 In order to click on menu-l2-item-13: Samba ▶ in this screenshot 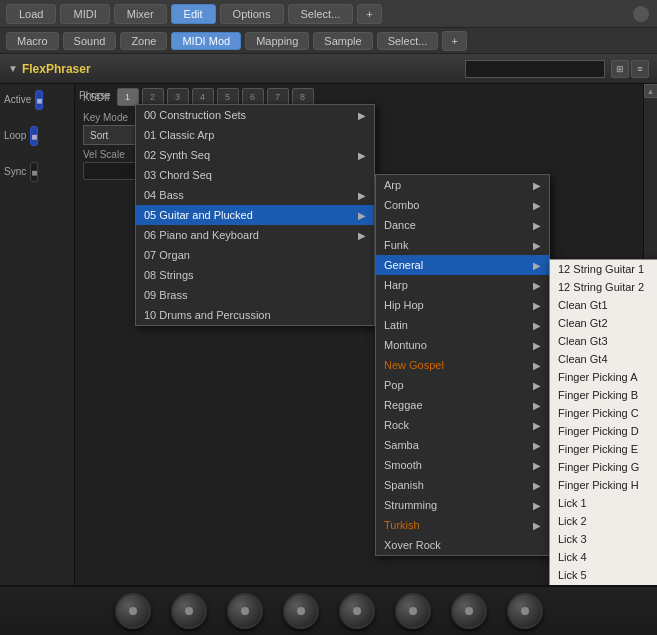, I will do `click(462, 445)`.